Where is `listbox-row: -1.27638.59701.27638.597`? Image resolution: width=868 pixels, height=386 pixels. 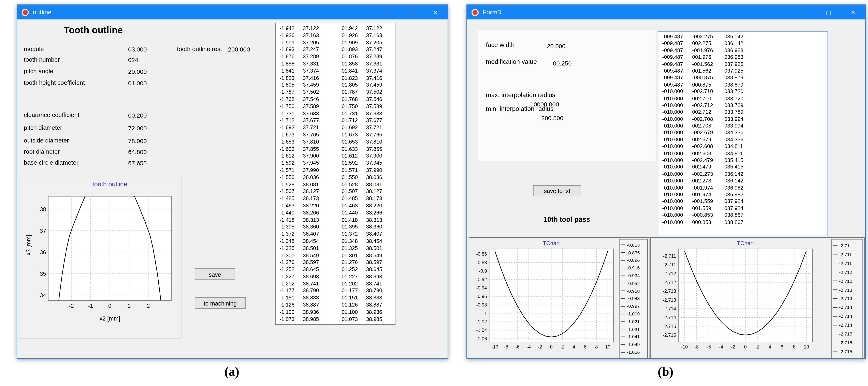 listbox-row: -1.27638.59701.27638.597 is located at coordinates (335, 263).